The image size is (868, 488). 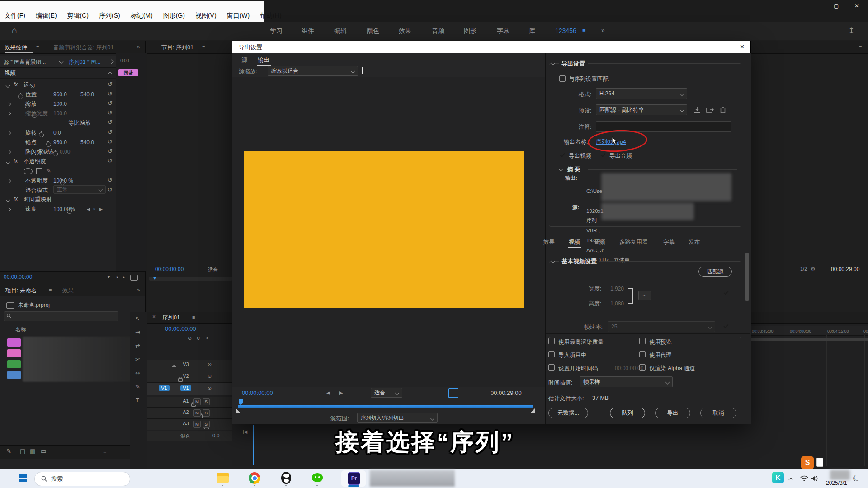 I want to click on range-handle-right, so click(x=533, y=410).